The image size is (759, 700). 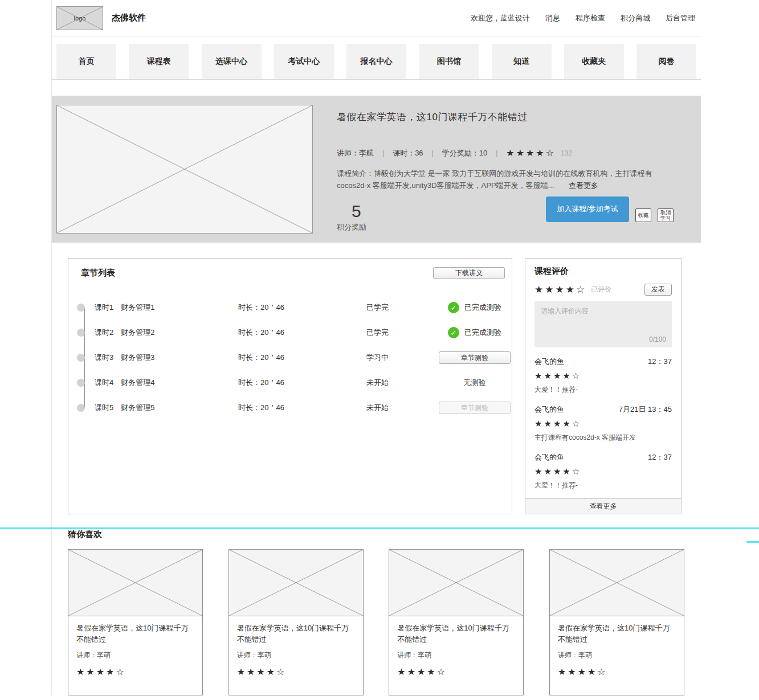 I want to click on my-rating-stars: ★★★★☆, so click(x=561, y=289).